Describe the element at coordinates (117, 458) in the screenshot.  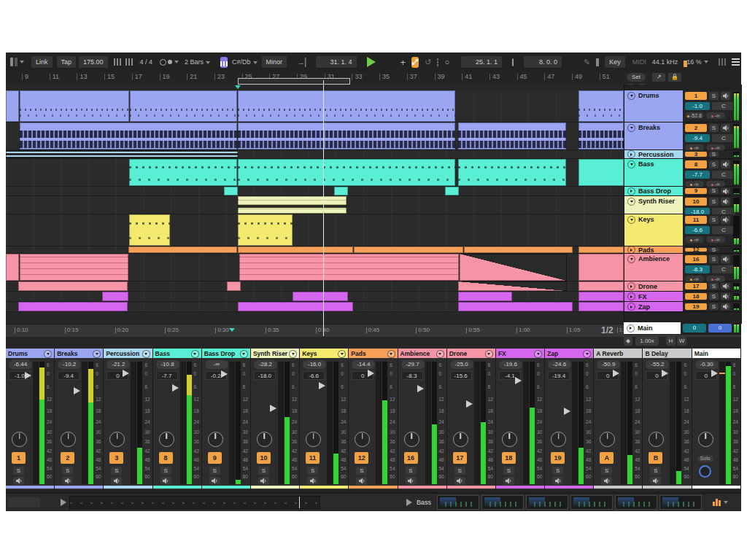
I see `strip-number-button: 3` at that location.